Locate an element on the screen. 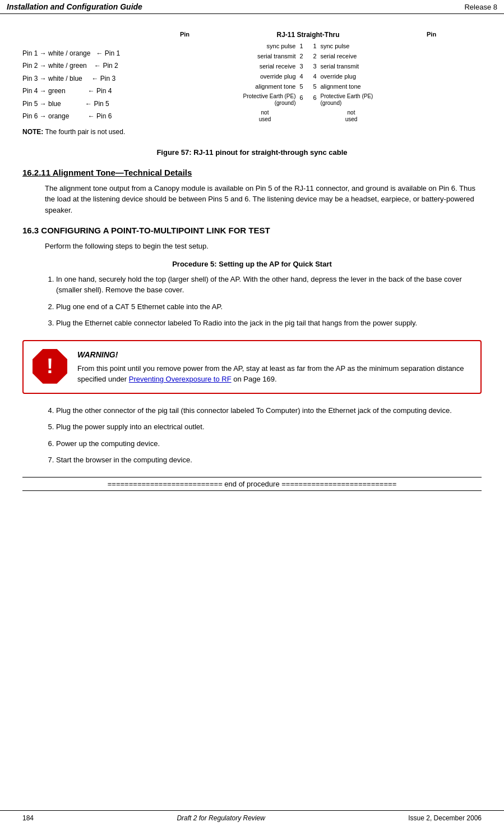 This screenshot has width=504, height=831. warning-link: Preventing Overexposure to RF is located at coordinates (181, 379).